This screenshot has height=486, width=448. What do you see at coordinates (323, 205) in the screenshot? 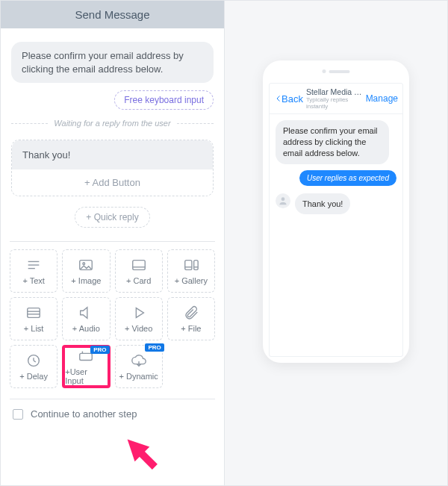
I see `preview-bubble-thankyou: Thank you!` at bounding box center [323, 205].